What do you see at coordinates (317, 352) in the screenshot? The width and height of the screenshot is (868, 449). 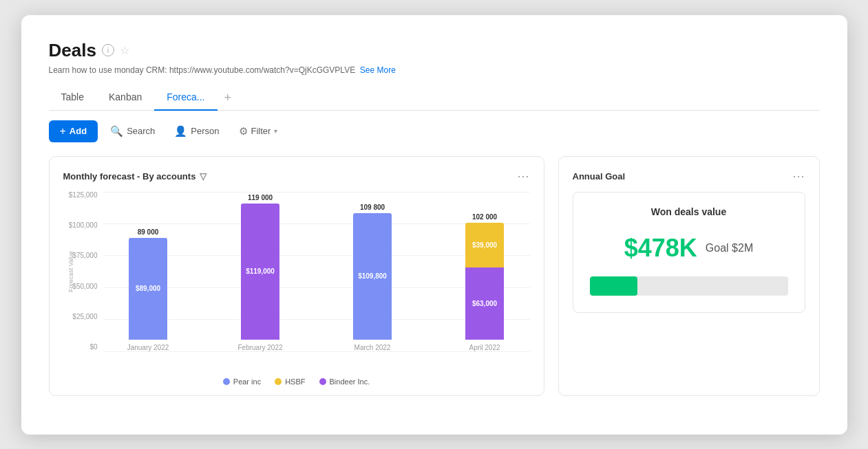 I see `grid-line` at bounding box center [317, 352].